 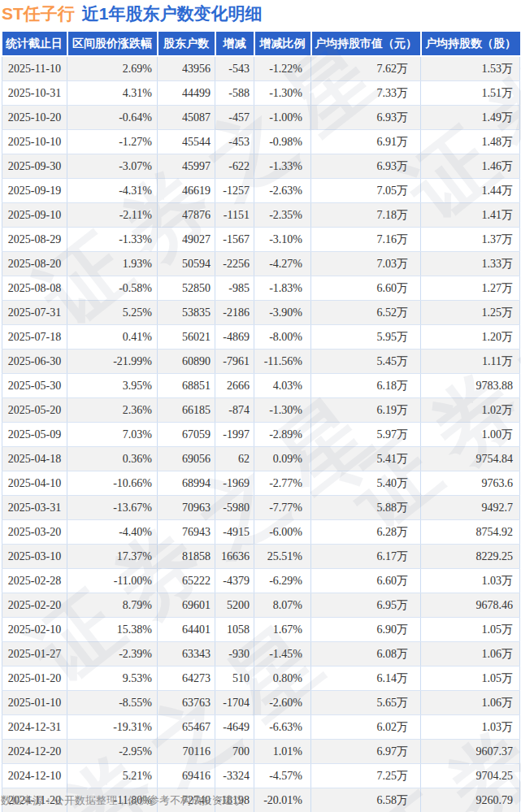 What do you see at coordinates (235, 191) in the screenshot?
I see `cell-delta: -1257` at bounding box center [235, 191].